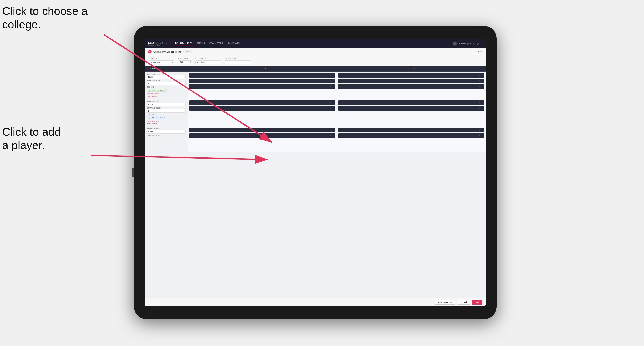 Image resolution: width=644 pixels, height=346 pixels. What do you see at coordinates (166, 85) in the screenshot?
I see `group-meta-1: STARTING TIME: ℹ STARTING HOLE: ▾` at bounding box center [166, 85].